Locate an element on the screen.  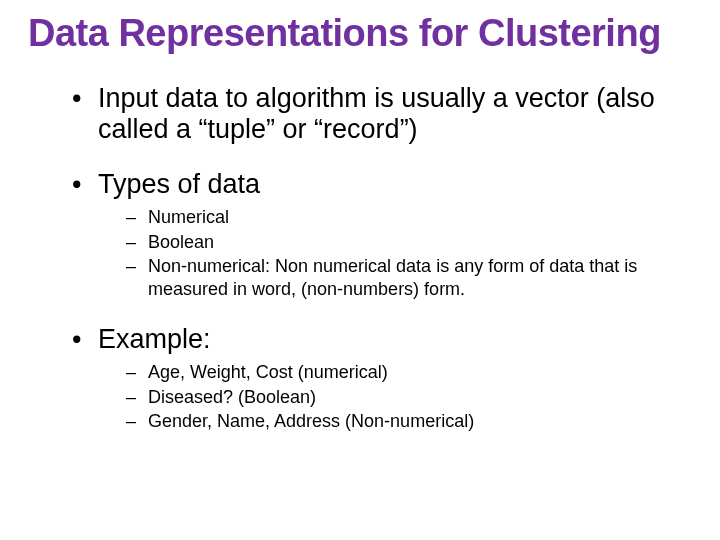
sub-bullet-text: Diseased? (Boolean) is located at coordinates (232, 397).